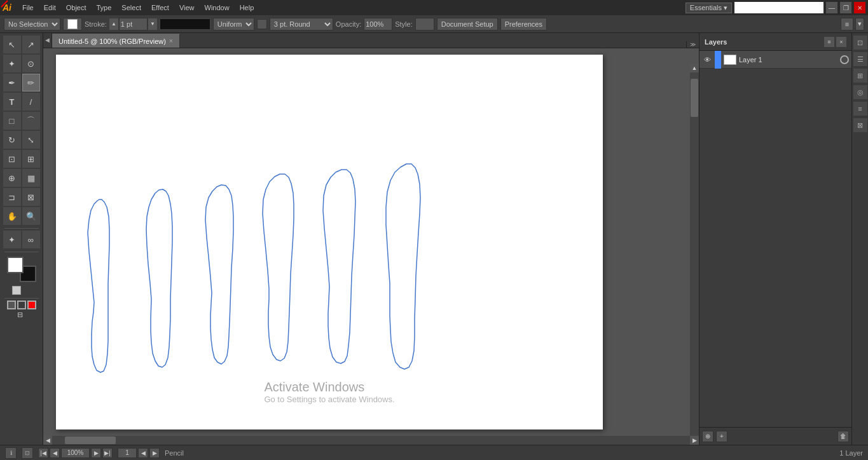 This screenshot has width=868, height=460. Describe the element at coordinates (143, 453) in the screenshot. I see `artboard-prev: ◀` at that location.